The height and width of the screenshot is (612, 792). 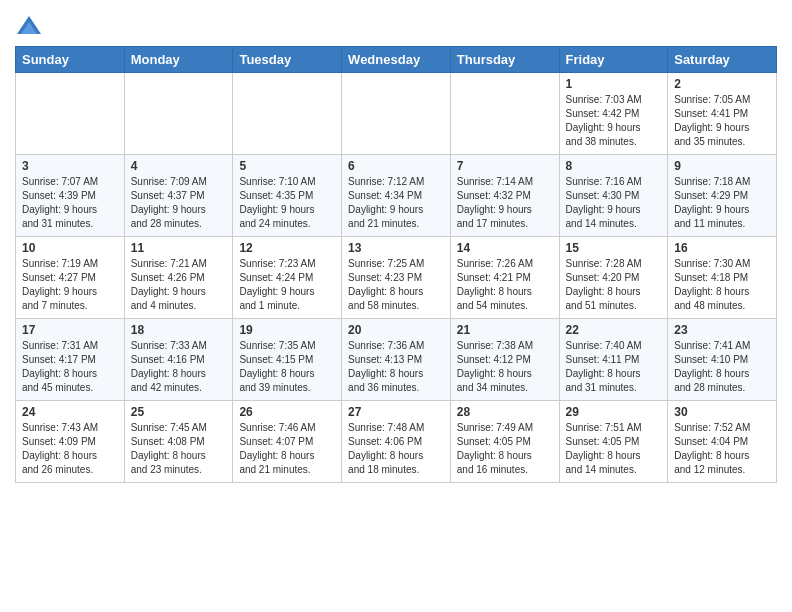 What do you see at coordinates (396, 60) in the screenshot?
I see `header-row: SundayMondayTuesdayWednesdayThursdayFrid…` at bounding box center [396, 60].